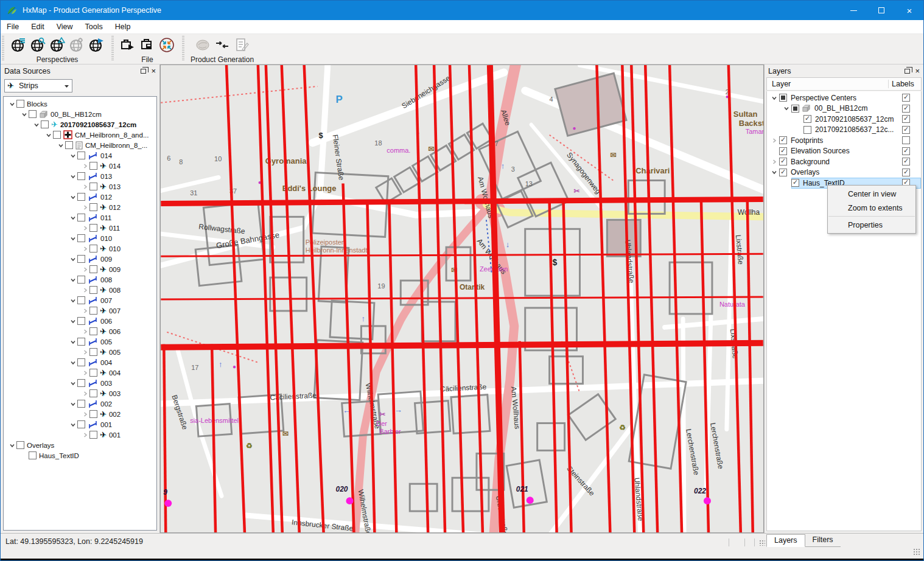  Describe the element at coordinates (57, 45) in the screenshot. I see `globe-measure-icon` at that location.